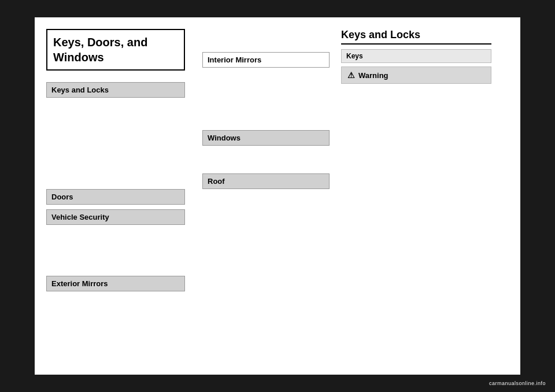  I want to click on section-vehicle-security: Vehicle Security, so click(116, 217).